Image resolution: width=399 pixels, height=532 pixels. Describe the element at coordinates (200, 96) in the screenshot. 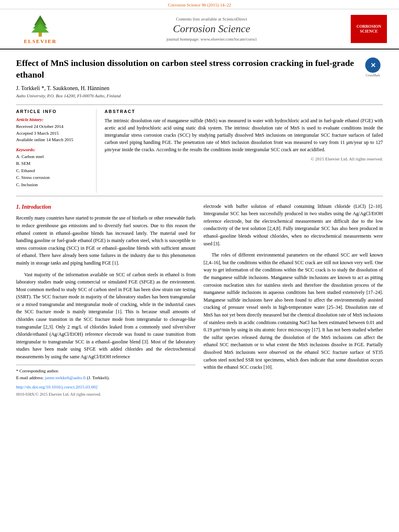

I see `affiliation: Aalto University, P.O. Box 14200, FI-000…` at that location.